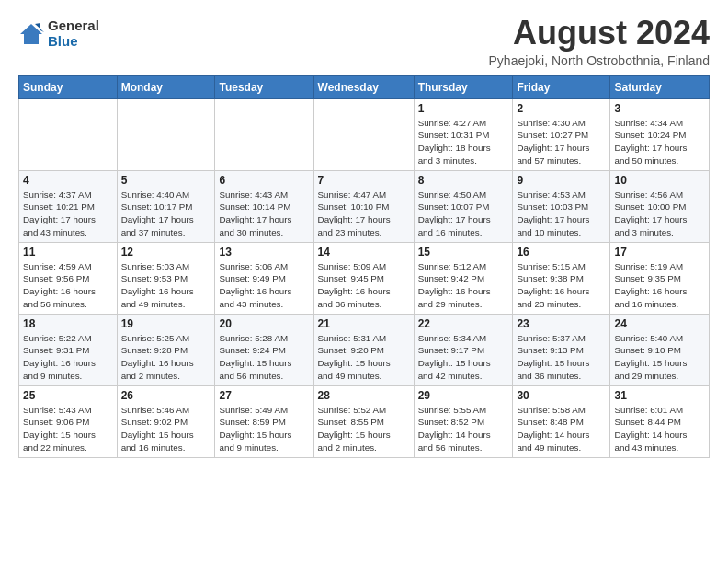  Describe the element at coordinates (166, 252) in the screenshot. I see `day-number: 12` at that location.